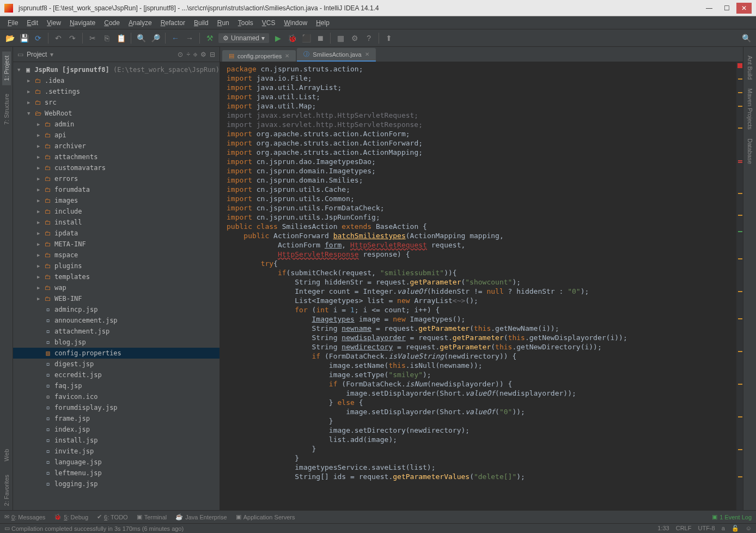 Image resolution: width=756 pixels, height=533 pixels. What do you see at coordinates (266, 517) in the screenshot?
I see `bottombar-item: ▣Application Servers` at bounding box center [266, 517].